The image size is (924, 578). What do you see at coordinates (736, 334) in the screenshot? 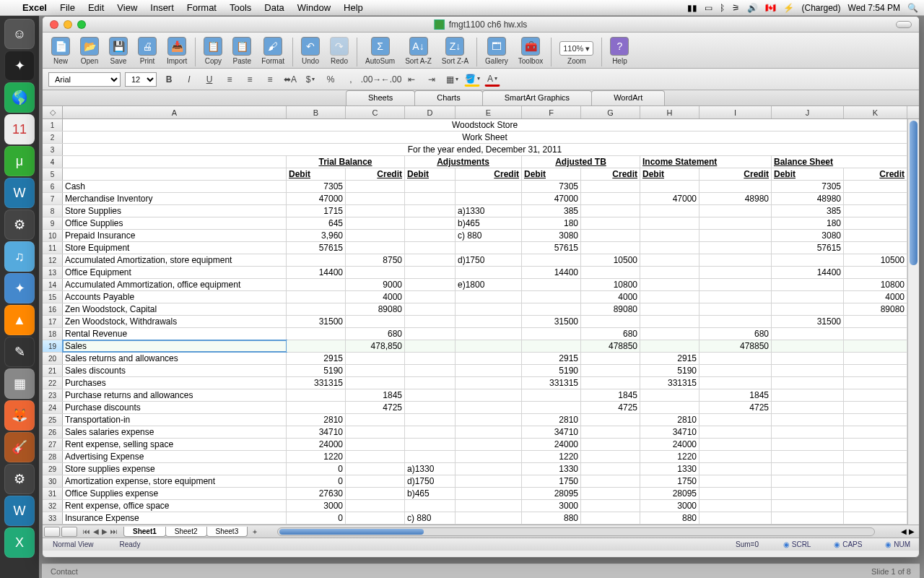
I see `cell: 680` at bounding box center [736, 334].